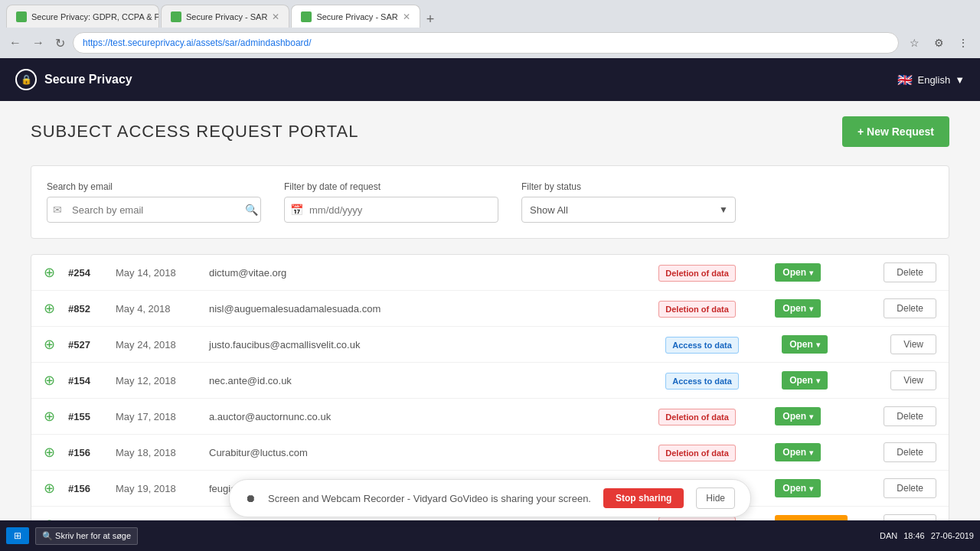 This screenshot has width=980, height=551. I want to click on menu-icon: ⋮, so click(963, 43).